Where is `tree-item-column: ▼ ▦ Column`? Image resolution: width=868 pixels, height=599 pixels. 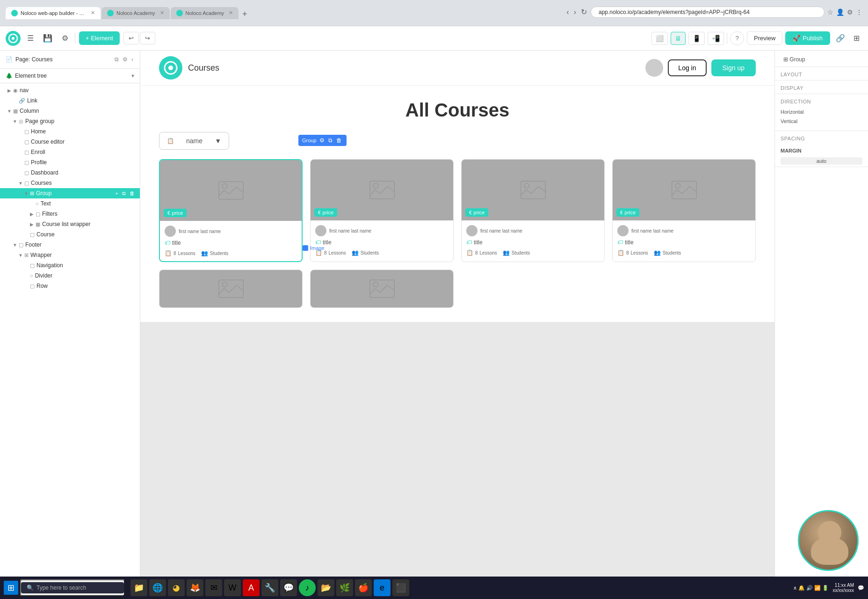 tree-item-column: ▼ ▦ Column is located at coordinates (70, 111).